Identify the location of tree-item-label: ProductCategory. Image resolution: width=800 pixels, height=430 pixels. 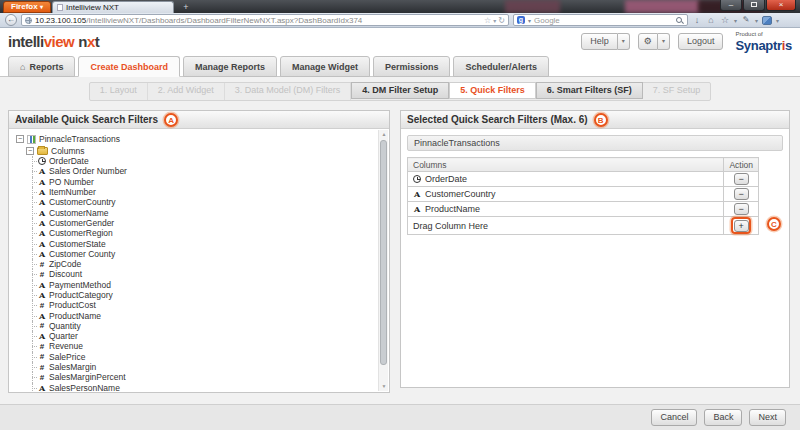
(81, 295).